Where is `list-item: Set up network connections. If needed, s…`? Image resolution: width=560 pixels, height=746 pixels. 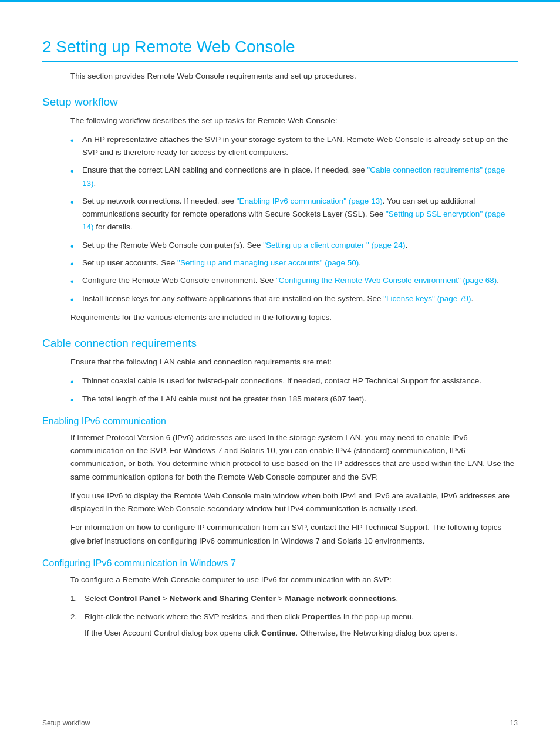
list-item: Set up network connections. If needed, s… is located at coordinates (294, 215).